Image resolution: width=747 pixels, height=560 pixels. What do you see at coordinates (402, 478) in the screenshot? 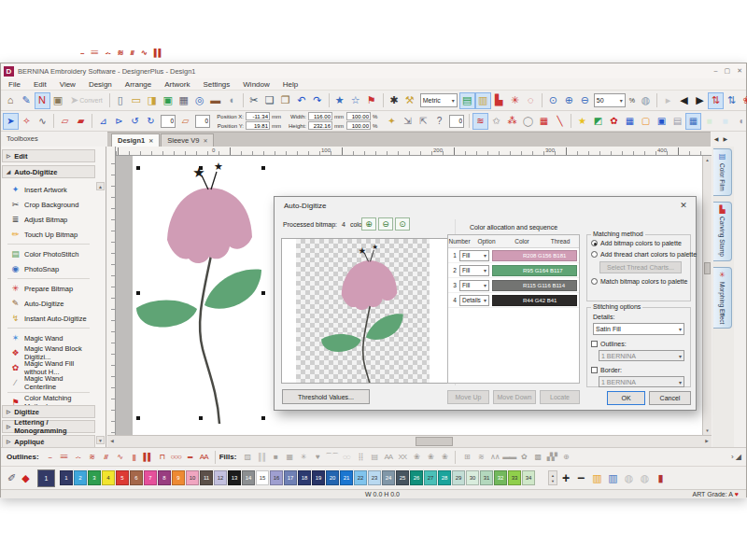
I see `palette-swatch: 25` at bounding box center [402, 478].